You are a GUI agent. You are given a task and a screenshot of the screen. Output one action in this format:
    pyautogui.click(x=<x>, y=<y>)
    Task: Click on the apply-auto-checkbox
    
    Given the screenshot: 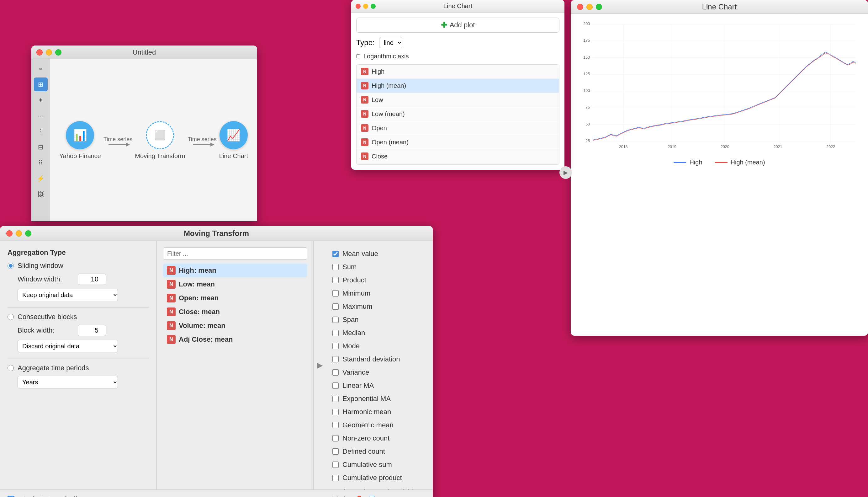 What is the action you would take?
    pyautogui.click(x=11, y=496)
    